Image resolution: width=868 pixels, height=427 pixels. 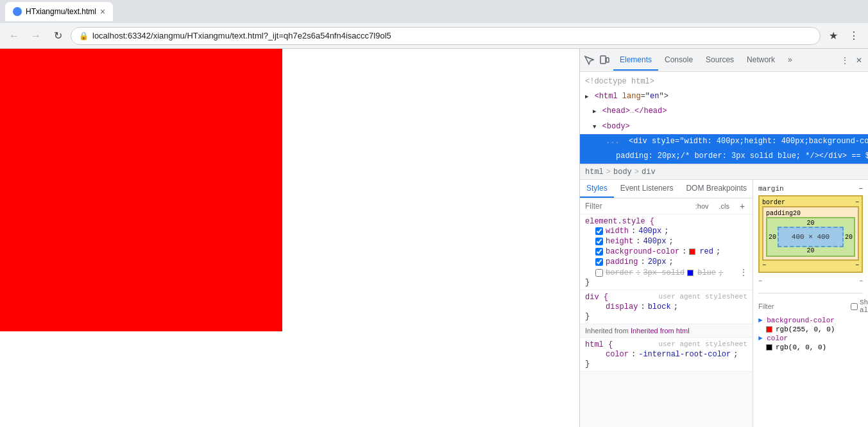 I want to click on margin-bottom-row: − −, so click(x=811, y=266).